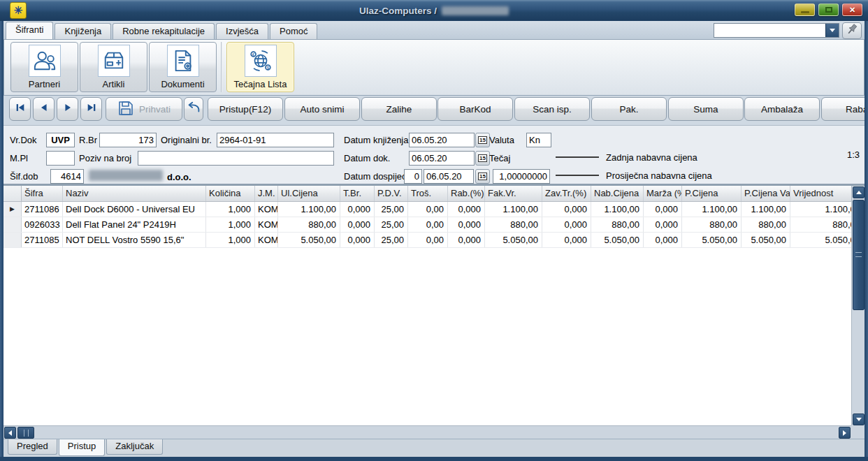 This screenshot has height=461, width=868. Describe the element at coordinates (183, 67) in the screenshot. I see `toolbar-button-dokumenti: Dokumenti` at that location.